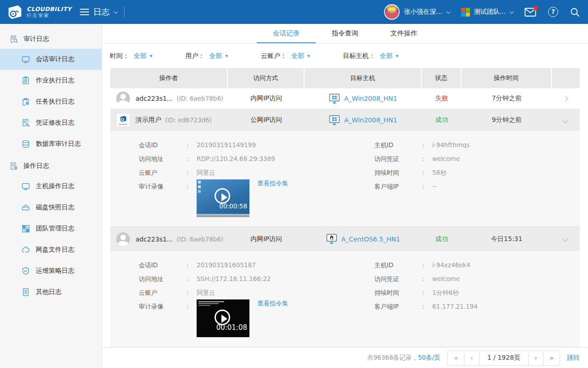 This screenshot has height=368, width=588. What do you see at coordinates (345, 239) in the screenshot?
I see `table-row: adc223s1... (ID: 6aeb78b6) 内网IP访问` at bounding box center [345, 239].